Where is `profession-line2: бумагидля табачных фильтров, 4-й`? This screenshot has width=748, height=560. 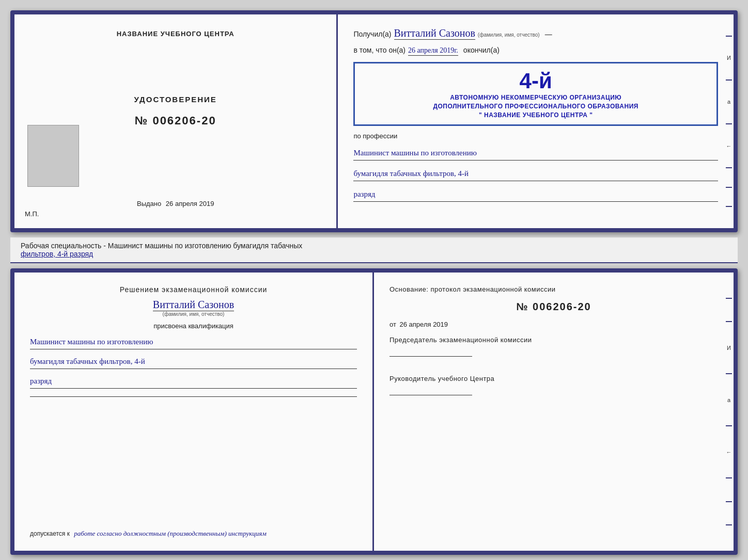
profession-line2: бумагидля табачных фильтров, 4-й is located at coordinates (536, 174).